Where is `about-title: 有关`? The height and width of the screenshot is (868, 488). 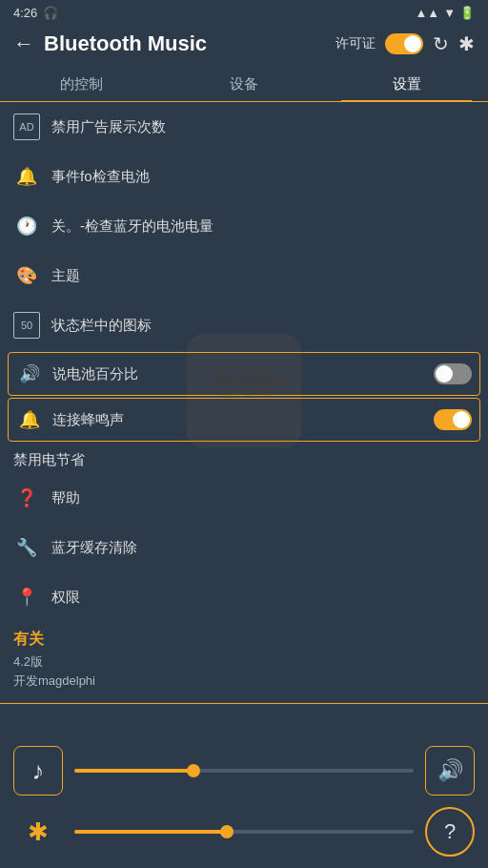 about-title: 有关 is located at coordinates (244, 639).